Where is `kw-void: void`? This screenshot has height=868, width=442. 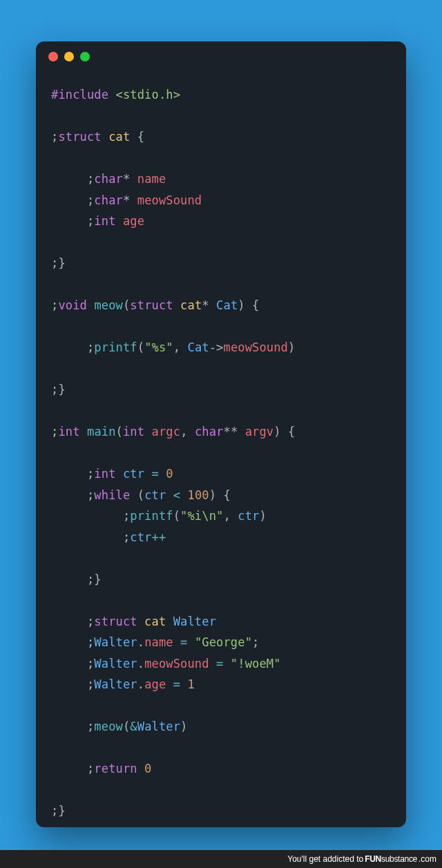 kw-void: void is located at coordinates (73, 305).